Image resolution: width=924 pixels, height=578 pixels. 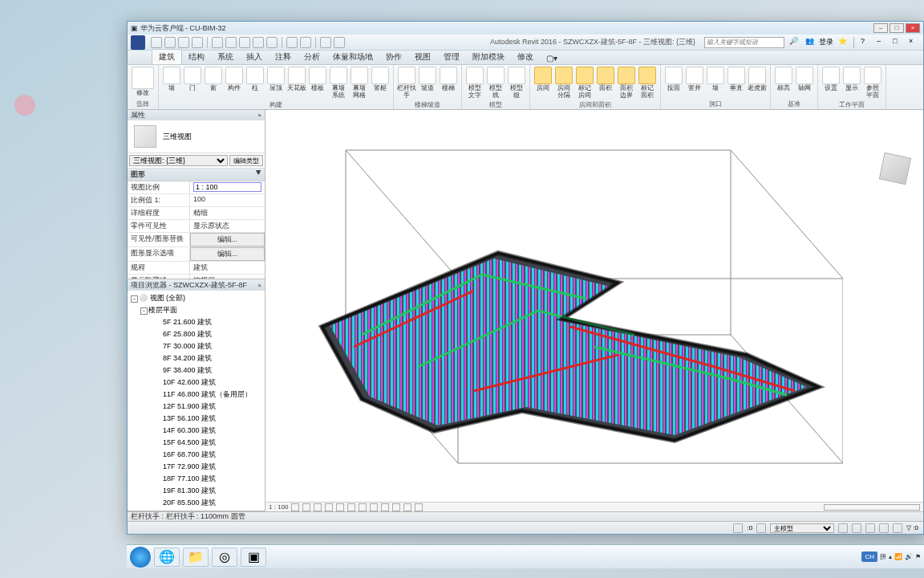 What do you see at coordinates (517, 83) in the screenshot?
I see `ribbon-g-model-2: 模型 组` at bounding box center [517, 83].